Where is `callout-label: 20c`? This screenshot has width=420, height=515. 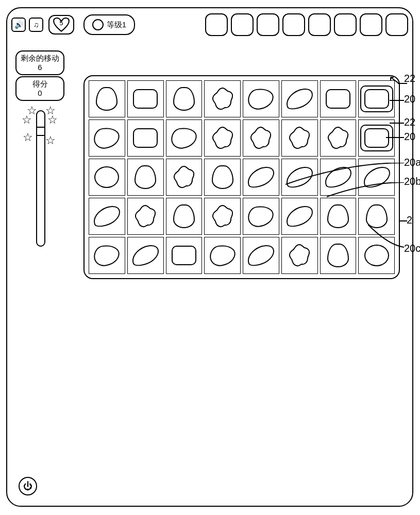 callout-label: 20c is located at coordinates (412, 248).